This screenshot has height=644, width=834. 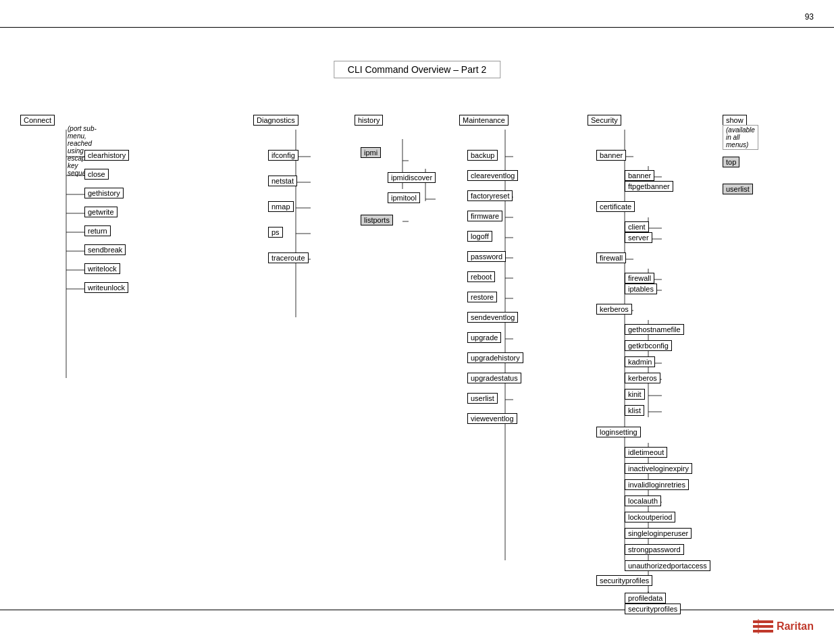 I want to click on sec-klist: klist, so click(x=635, y=410).